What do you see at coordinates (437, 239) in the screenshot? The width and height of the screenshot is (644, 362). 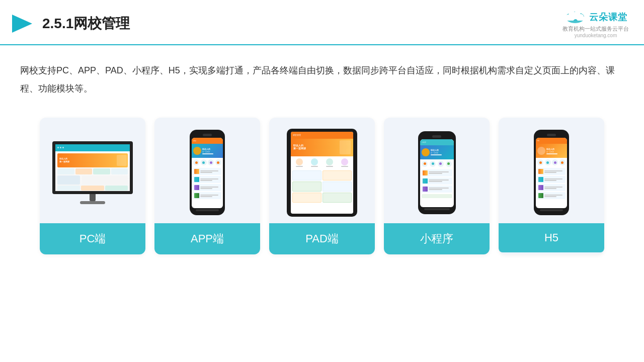 I see `card-miniprogram-label: 小程序` at bounding box center [437, 239].